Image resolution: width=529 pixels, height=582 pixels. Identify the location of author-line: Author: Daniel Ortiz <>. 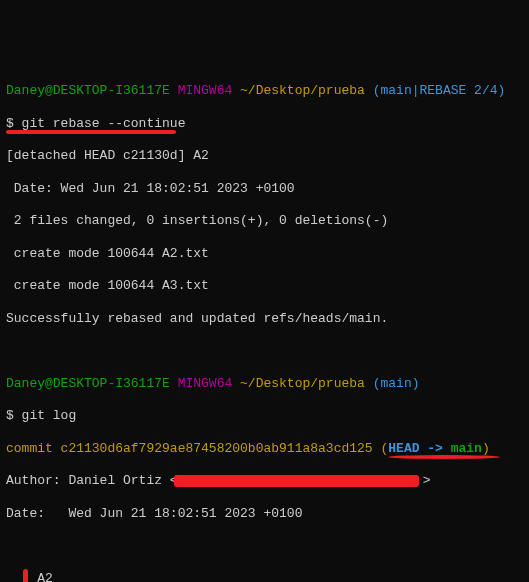
(264, 481).